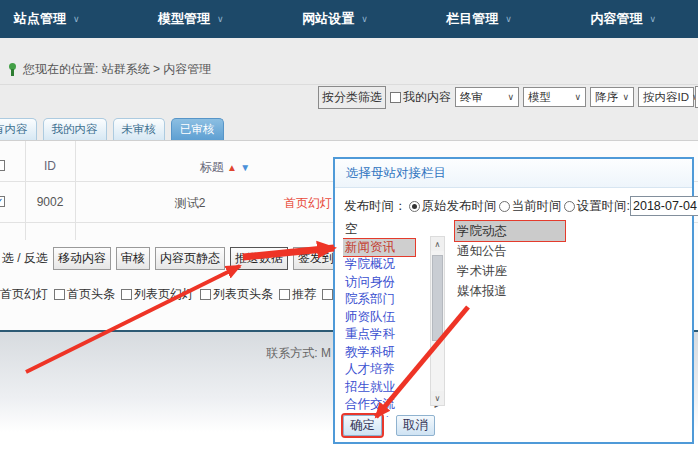 The image size is (698, 450). Describe the element at coordinates (537, 206) in the screenshot. I see `radio-current-time-label: 当前时间` at that location.